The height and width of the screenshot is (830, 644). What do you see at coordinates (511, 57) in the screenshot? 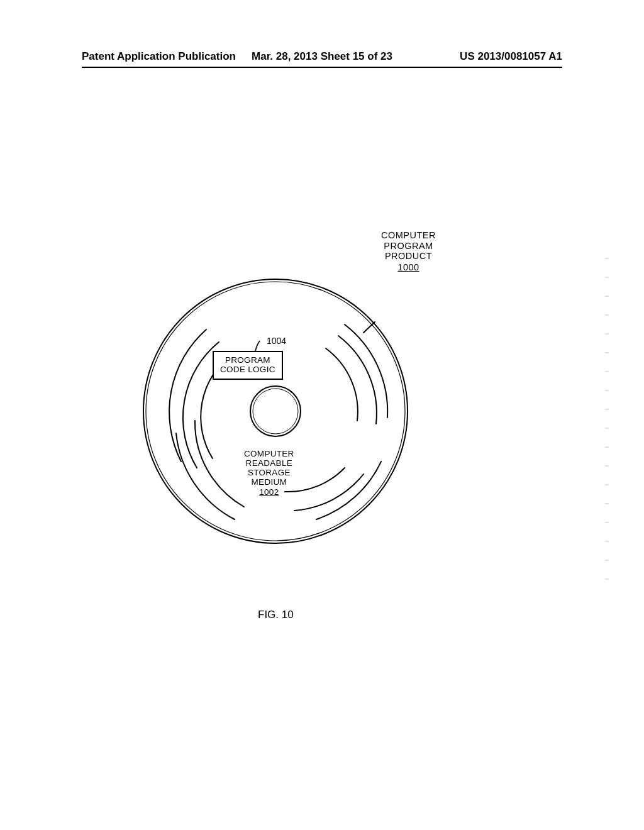
I see `header-right: US 2013/0081057 A1` at bounding box center [511, 57].